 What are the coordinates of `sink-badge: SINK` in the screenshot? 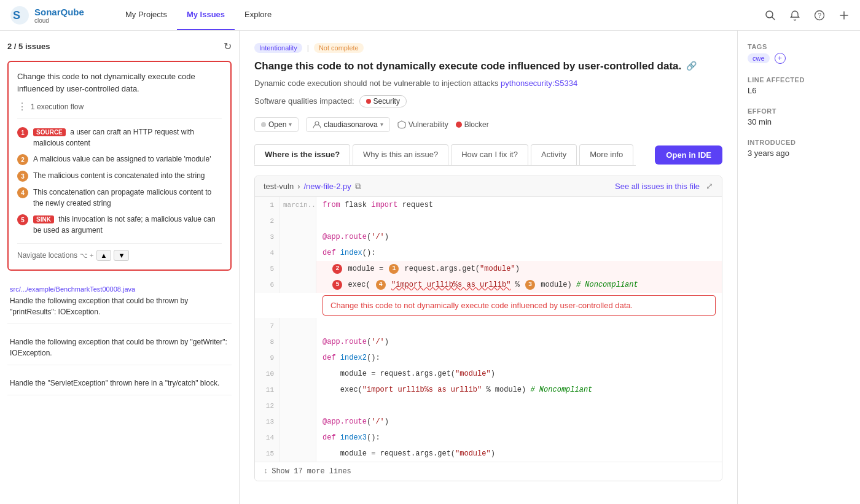 It's located at (44, 220).